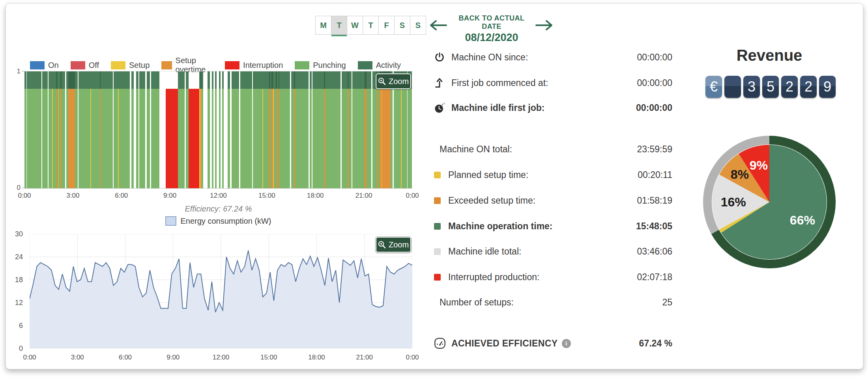 The width and height of the screenshot is (868, 380). I want to click on info-icon: i, so click(567, 343).